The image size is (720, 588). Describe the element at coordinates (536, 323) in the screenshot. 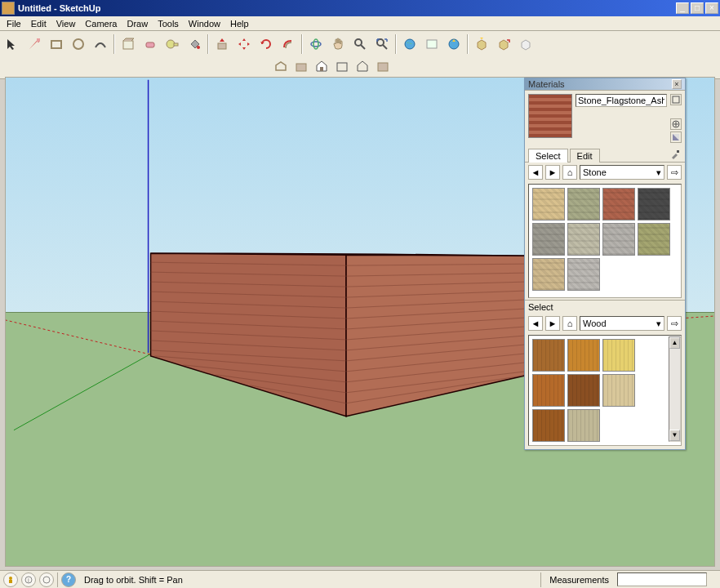

I see `nav-back-button-2: ◄` at that location.